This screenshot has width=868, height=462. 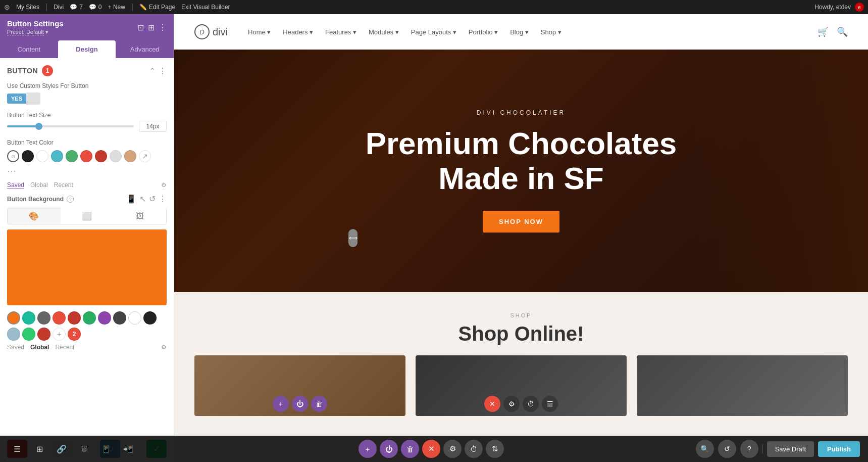 What do you see at coordinates (384, 32) in the screenshot?
I see `nav-modules: Modules ▾` at bounding box center [384, 32].